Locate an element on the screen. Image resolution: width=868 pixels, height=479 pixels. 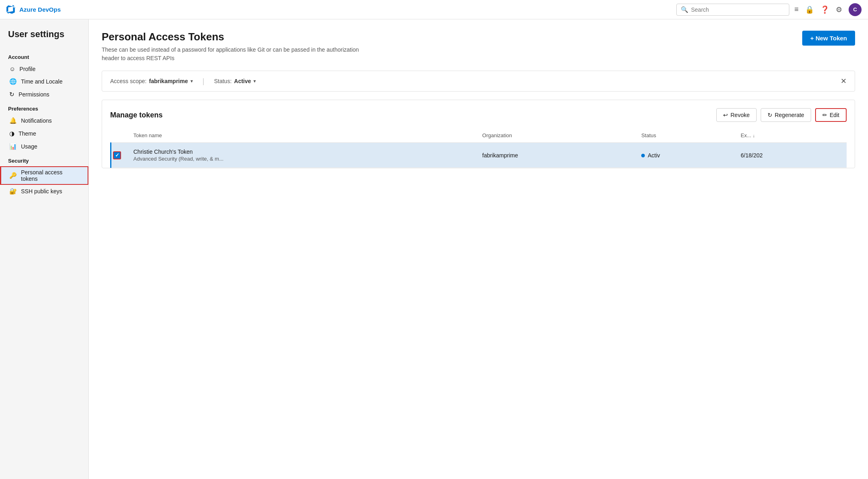
row-status: Activ is located at coordinates (686, 155).